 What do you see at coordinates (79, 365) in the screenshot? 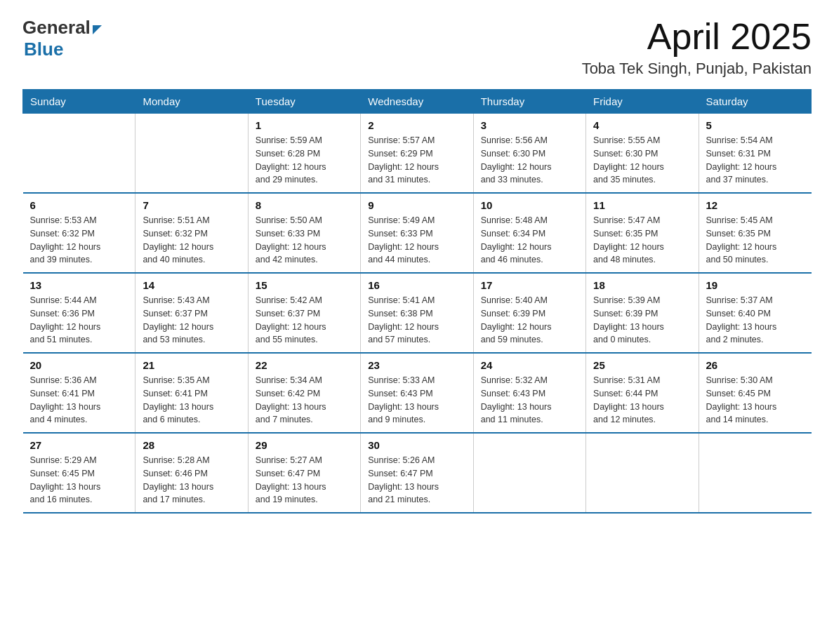
I see `day-number: 20` at bounding box center [79, 365].